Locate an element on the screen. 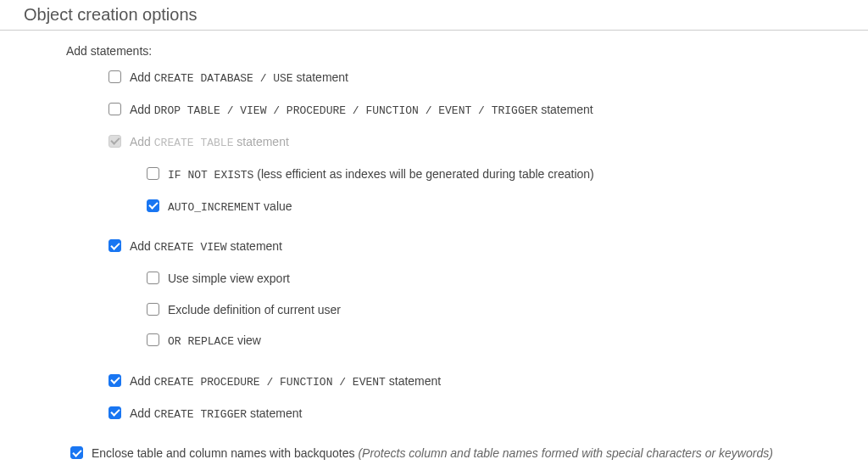 The width and height of the screenshot is (868, 476). option-drop-table: Add DROP TABLE / VIEW / PROCEDURE / FUNC… is located at coordinates (476, 110).